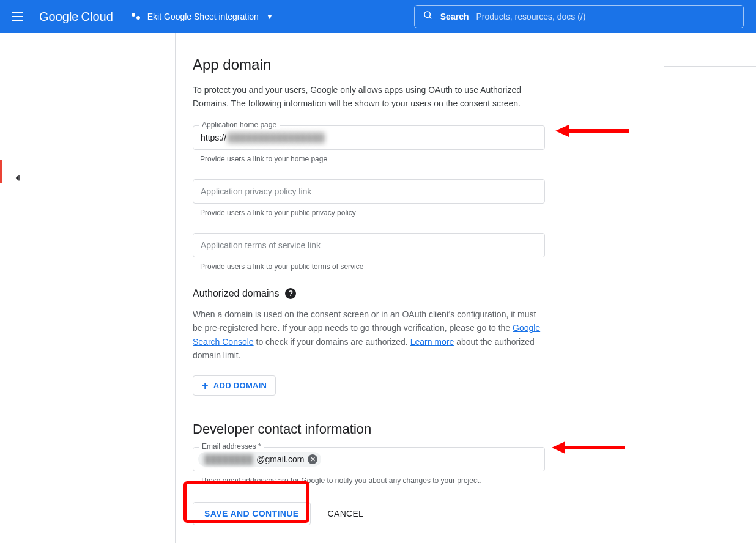 The image size is (756, 543). I want to click on developer-title: Developer contact information, so click(429, 429).